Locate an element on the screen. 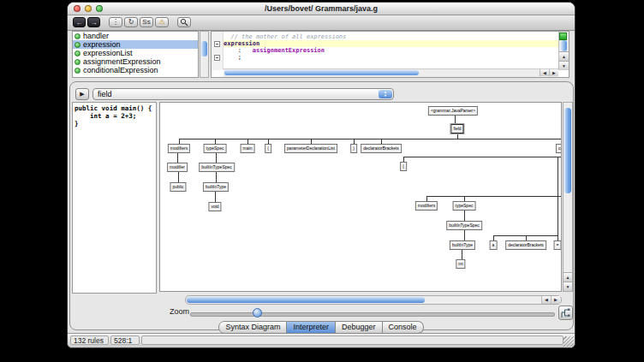 The height and width of the screenshot is (362, 644). canvas-hscrollbar-thumb is located at coordinates (306, 300).